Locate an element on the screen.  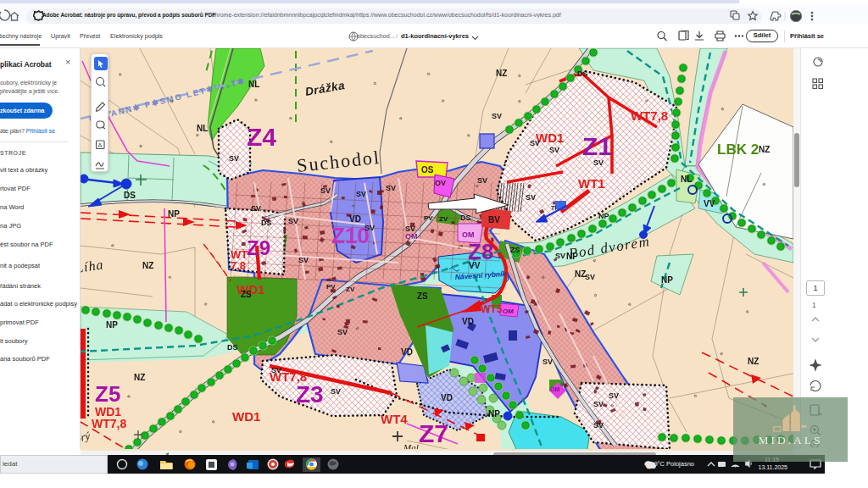
svg-text: Mal is located at coordinates (410, 446).